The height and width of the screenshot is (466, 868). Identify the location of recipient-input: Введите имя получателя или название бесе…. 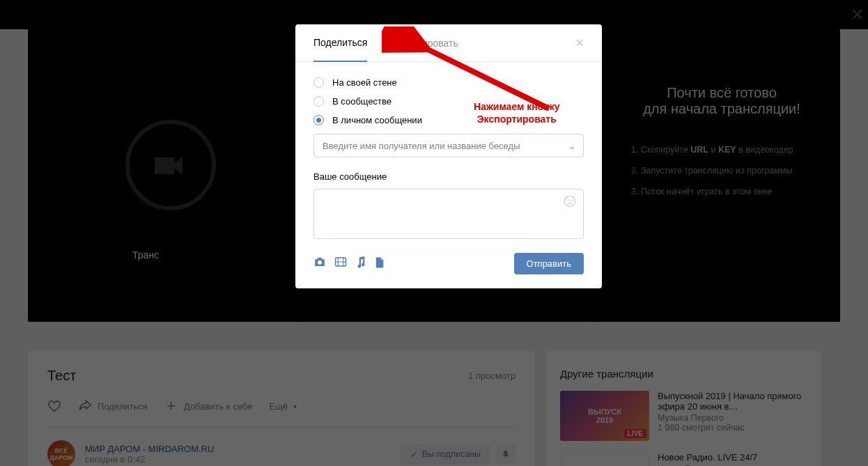
(449, 146).